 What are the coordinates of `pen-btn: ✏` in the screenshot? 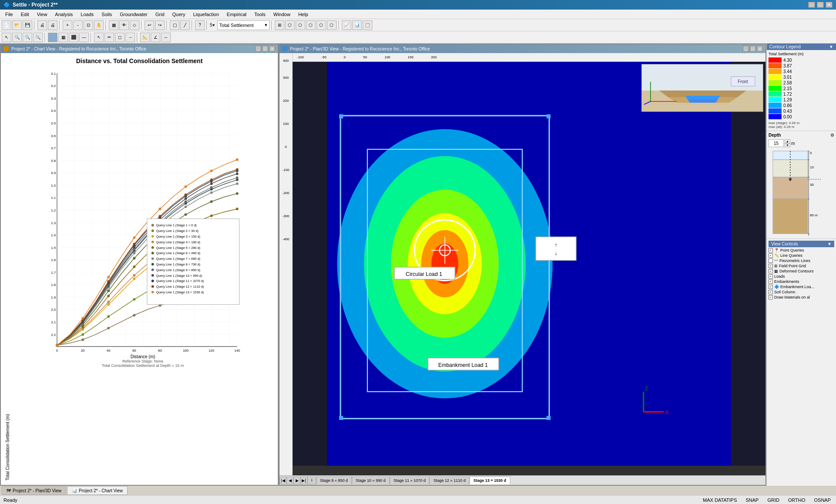 It's located at (109, 37).